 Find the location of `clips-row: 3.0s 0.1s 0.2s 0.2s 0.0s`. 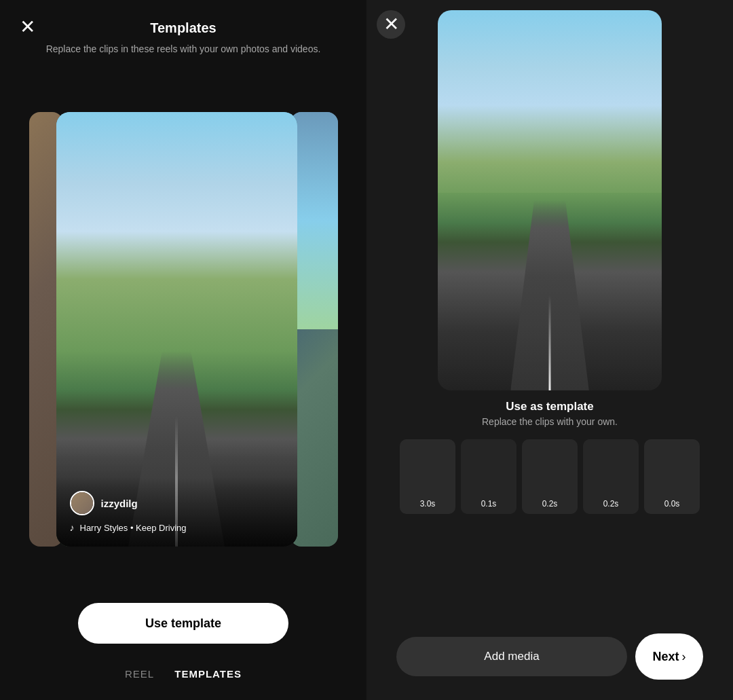

clips-row: 3.0s 0.1s 0.2s 0.2s 0.0s is located at coordinates (550, 477).